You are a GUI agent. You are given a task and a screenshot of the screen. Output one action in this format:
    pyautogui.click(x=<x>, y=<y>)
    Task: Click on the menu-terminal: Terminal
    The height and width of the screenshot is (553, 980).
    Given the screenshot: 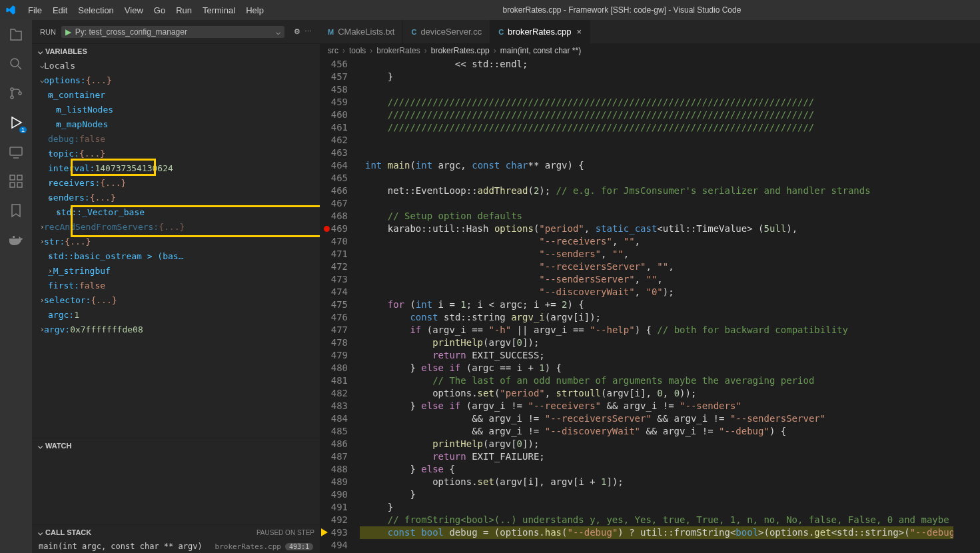 What is the action you would take?
    pyautogui.click(x=219, y=11)
    